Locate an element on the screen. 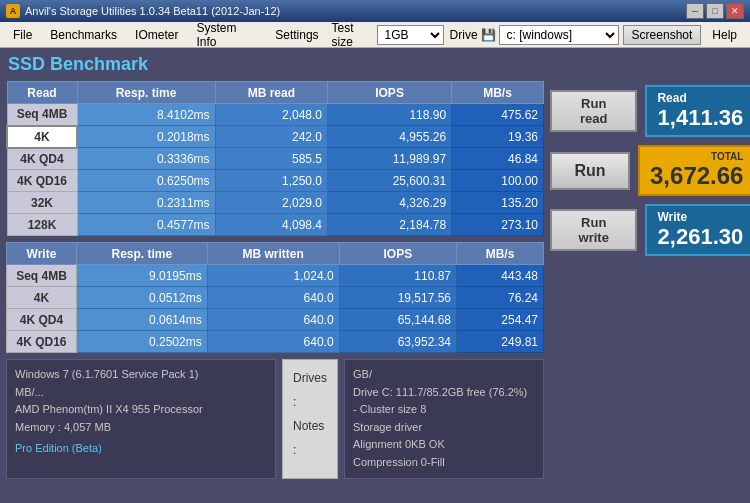  app-icon: A is located at coordinates (13, 11).